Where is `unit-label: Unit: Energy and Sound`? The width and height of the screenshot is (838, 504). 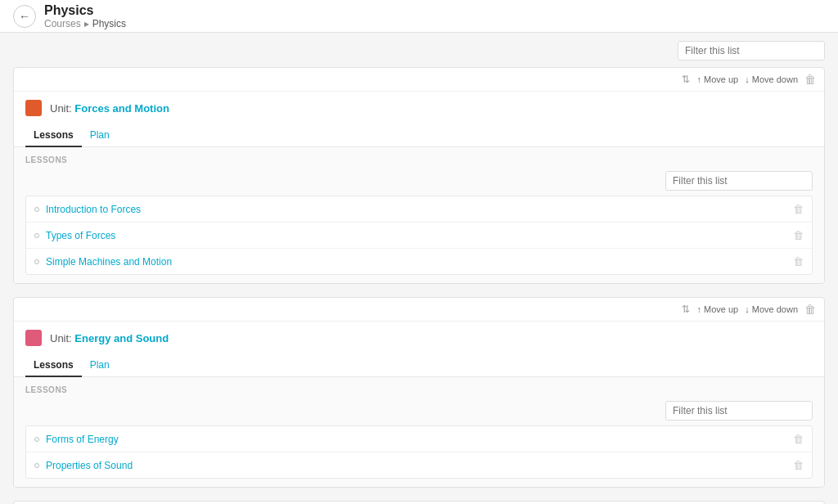 unit-label: Unit: Energy and Sound is located at coordinates (110, 339).